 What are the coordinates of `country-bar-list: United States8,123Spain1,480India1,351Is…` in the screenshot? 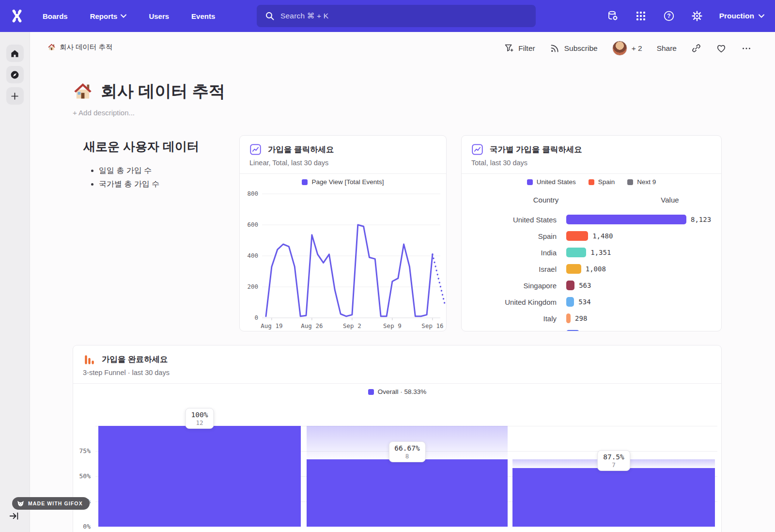 It's located at (592, 271).